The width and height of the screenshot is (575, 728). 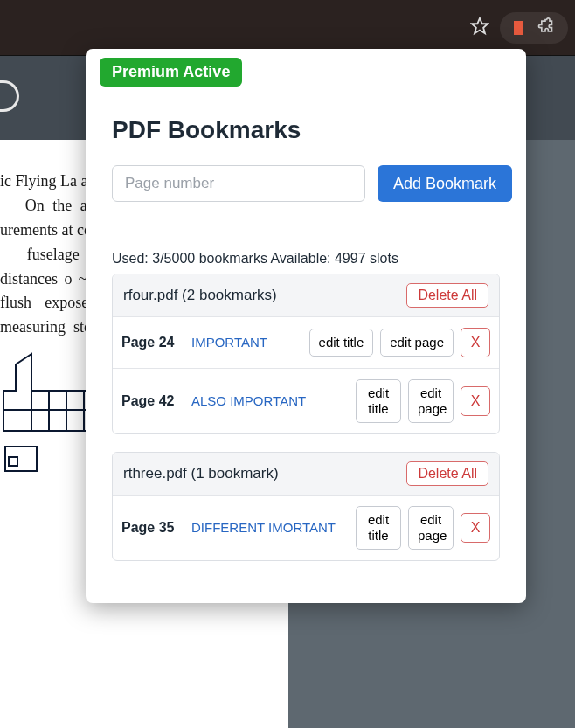 I want to click on usage-stats: Used: 3/5000 bookmarks Available: 4997 s…, so click(x=312, y=259).